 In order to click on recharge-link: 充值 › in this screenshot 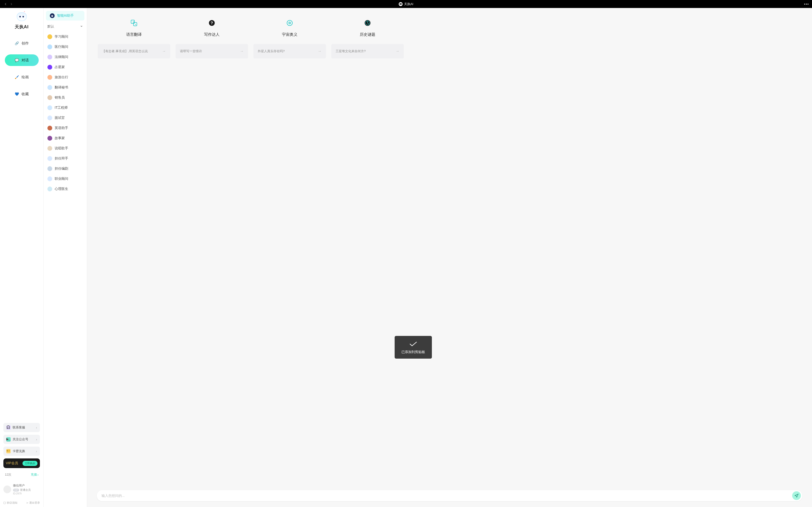, I will do `click(35, 475)`.